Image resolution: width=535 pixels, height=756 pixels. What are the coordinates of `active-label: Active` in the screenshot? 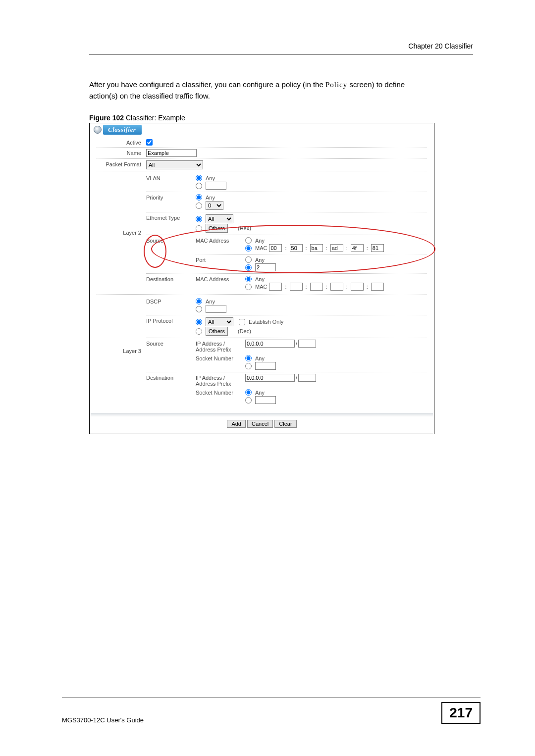 It's located at (121, 142).